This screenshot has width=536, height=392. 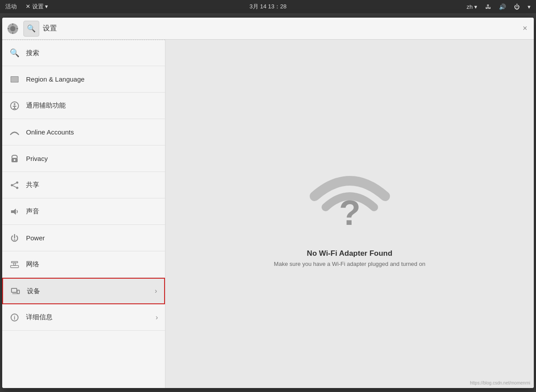 What do you see at coordinates (280, 28) in the screenshot?
I see `window-title: 设置` at bounding box center [280, 28].